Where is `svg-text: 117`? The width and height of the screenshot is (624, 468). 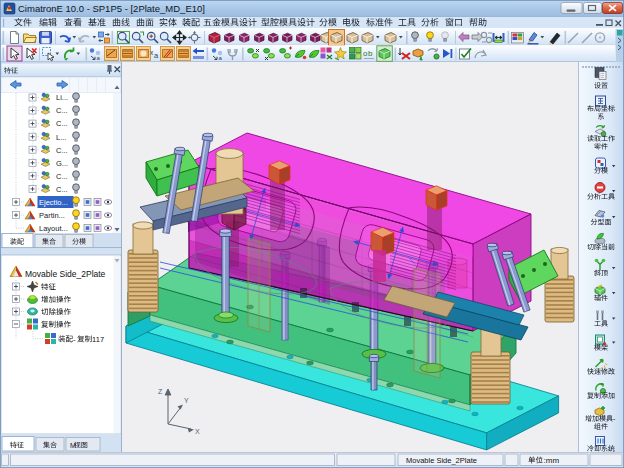
svg-text: 117 is located at coordinates (98, 340).